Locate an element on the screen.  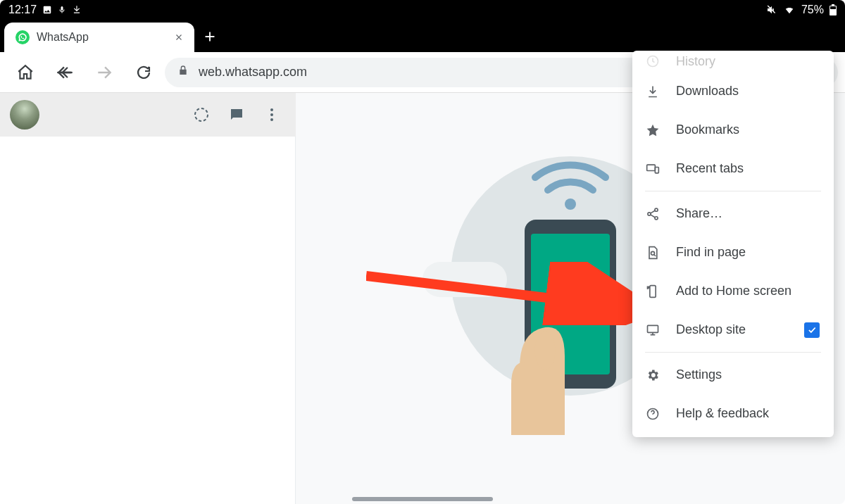
menu-item-history: History is located at coordinates (733, 61).